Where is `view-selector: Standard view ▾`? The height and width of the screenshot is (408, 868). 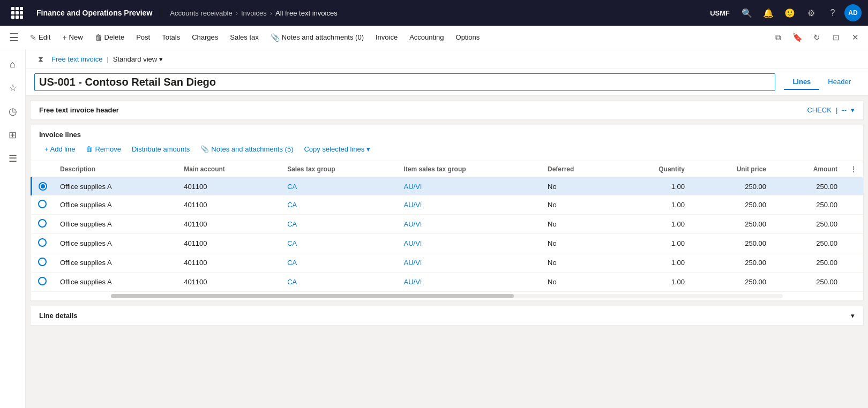
view-selector: Standard view ▾ is located at coordinates (138, 59).